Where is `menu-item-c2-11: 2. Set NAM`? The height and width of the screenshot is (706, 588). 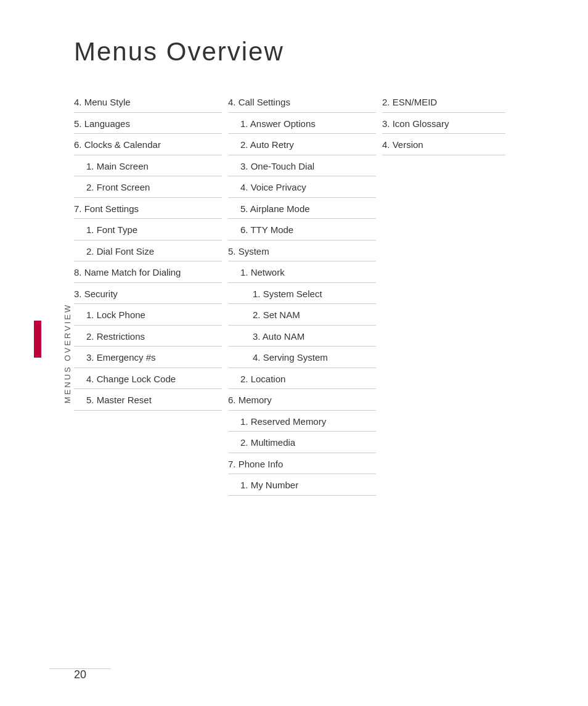
menu-item-c2-11: 2. Set NAM is located at coordinates (302, 314).